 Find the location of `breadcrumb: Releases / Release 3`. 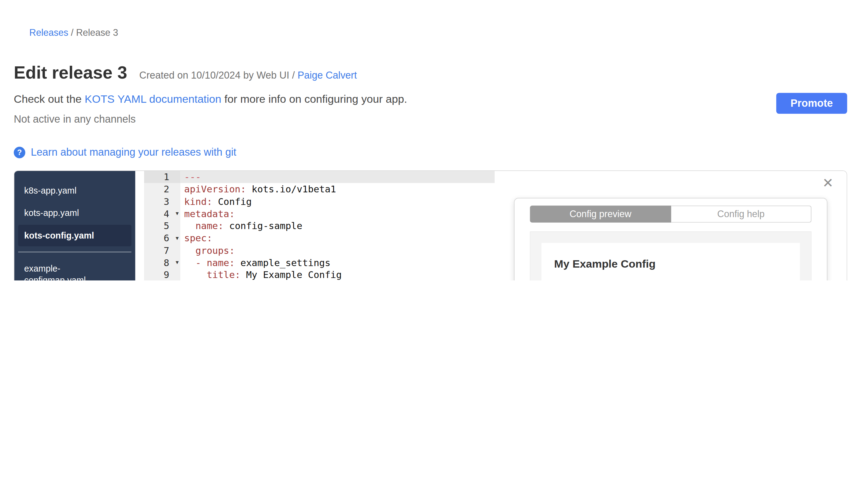

breadcrumb: Releases / Release 3 is located at coordinates (430, 33).